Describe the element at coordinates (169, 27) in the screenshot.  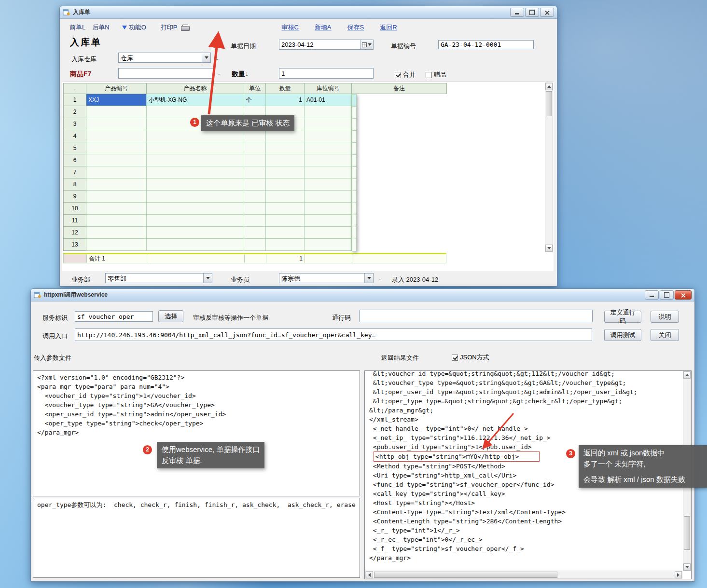
I see `print-button: 打印P` at that location.